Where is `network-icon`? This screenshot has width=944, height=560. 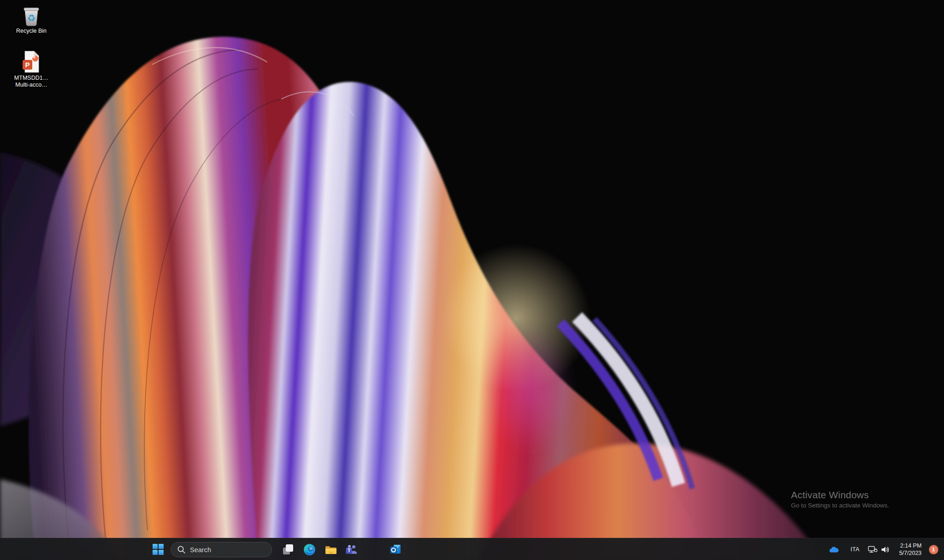
network-icon is located at coordinates (873, 549).